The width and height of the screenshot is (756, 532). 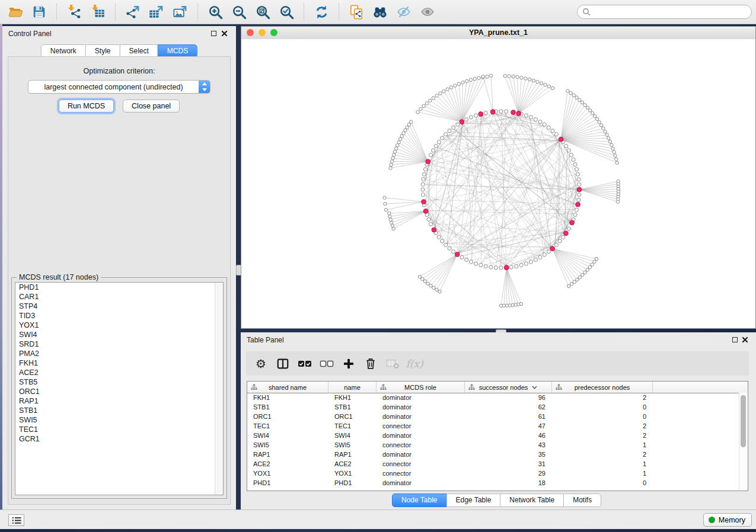 I want to click on table-row: FKH1FKH1dominator962, so click(x=493, y=398).